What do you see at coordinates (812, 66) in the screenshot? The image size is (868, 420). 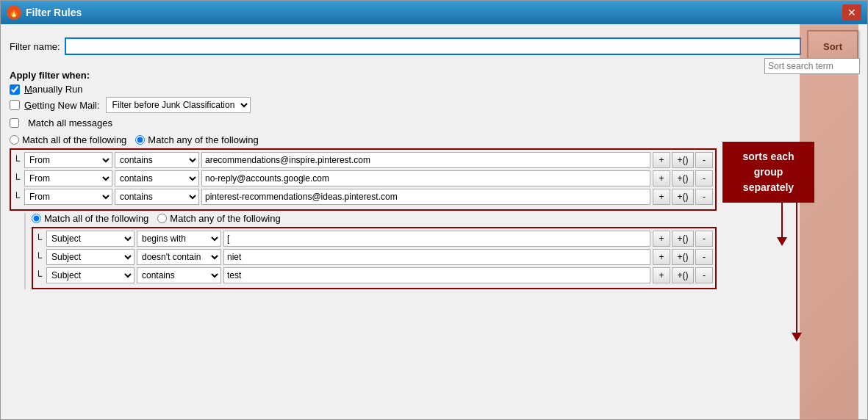 I see `sort-search-input` at bounding box center [812, 66].